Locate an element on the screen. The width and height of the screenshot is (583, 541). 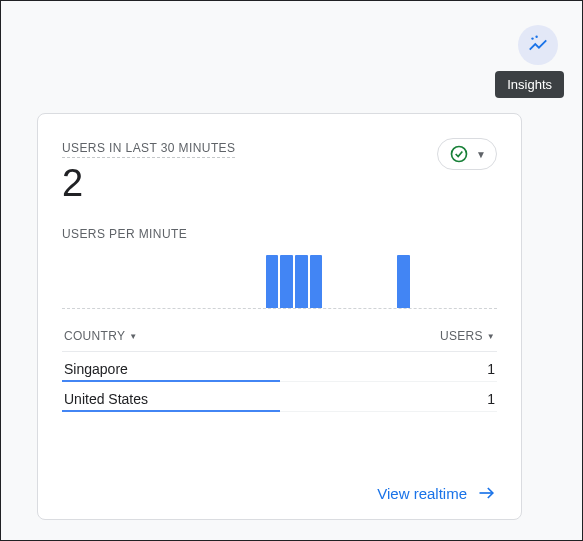
country-table-header: COUNTRY ▼ USERS ▼ is located at coordinates (280, 340).